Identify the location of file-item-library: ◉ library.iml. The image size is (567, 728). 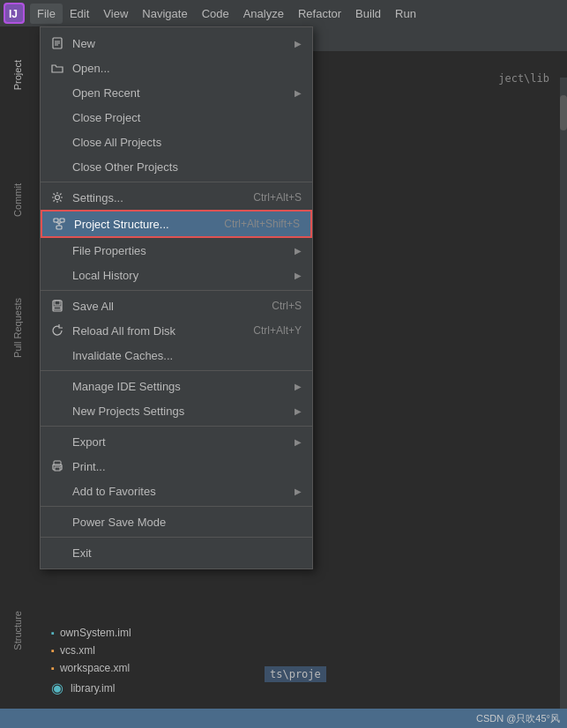
(92, 687).